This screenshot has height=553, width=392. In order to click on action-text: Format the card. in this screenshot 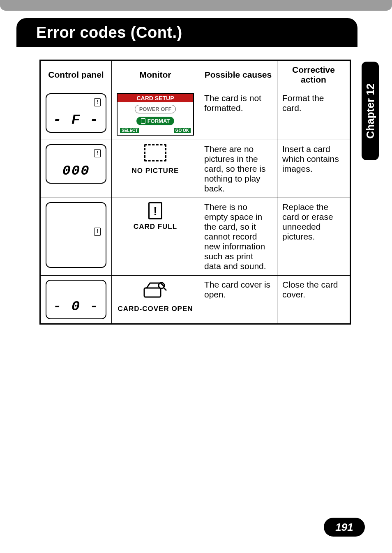, I will do `click(314, 115)`.